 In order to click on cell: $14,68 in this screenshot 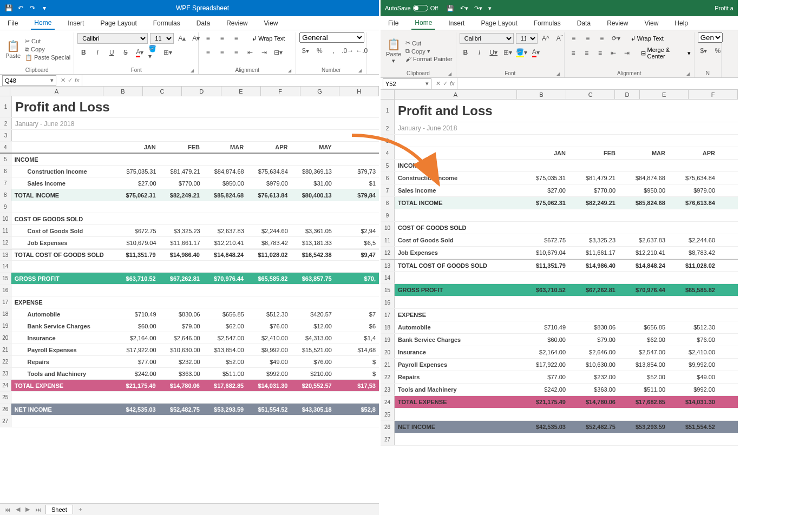, I will do `click(357, 349)`.